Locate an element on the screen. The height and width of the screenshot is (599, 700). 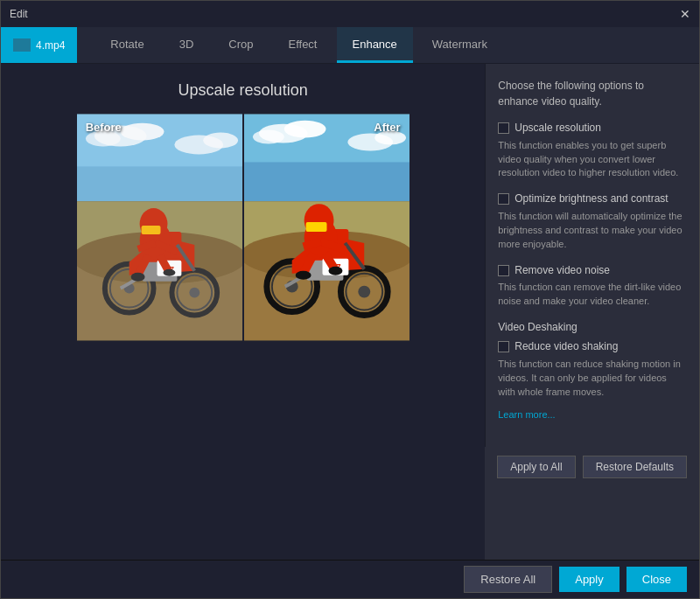
restore-all-button: Restore All is located at coordinates (508, 579).